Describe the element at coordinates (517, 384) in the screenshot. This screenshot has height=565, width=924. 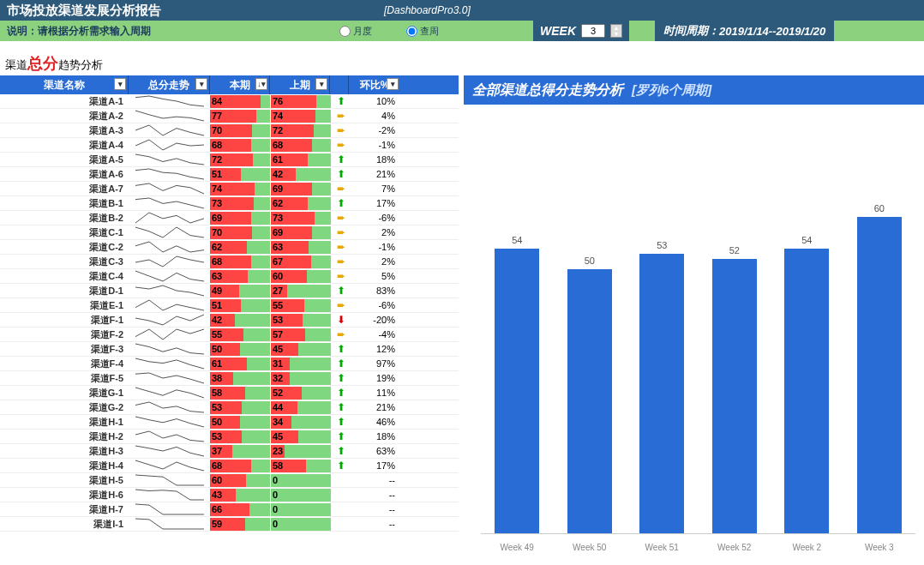
I see `bar-column: 54` at that location.